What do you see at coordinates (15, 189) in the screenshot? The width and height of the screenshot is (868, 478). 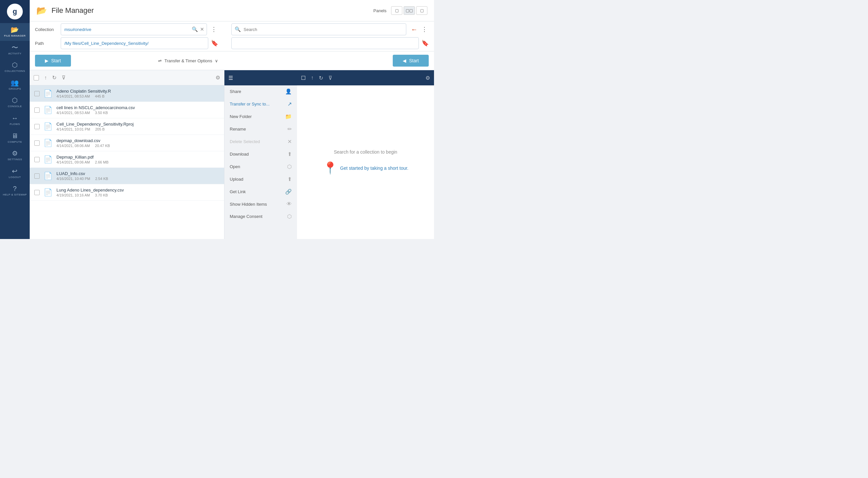 I see `help-icon: ?` at bounding box center [15, 189].